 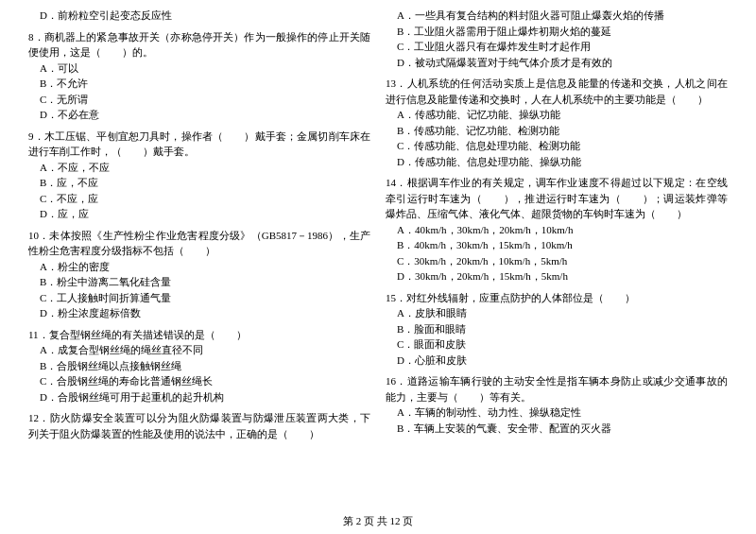 What do you see at coordinates (557, 32) in the screenshot?
I see `q12-optB: B．工业阻火器需用于阻止爆炸初期火焰的蔓延` at bounding box center [557, 32].